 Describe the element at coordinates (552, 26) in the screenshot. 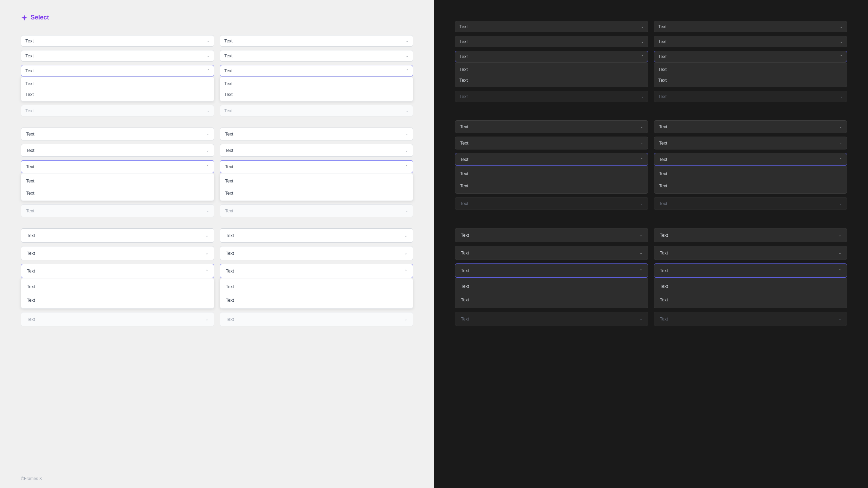

I see `dark-select-normal-1: Text ⌄` at that location.